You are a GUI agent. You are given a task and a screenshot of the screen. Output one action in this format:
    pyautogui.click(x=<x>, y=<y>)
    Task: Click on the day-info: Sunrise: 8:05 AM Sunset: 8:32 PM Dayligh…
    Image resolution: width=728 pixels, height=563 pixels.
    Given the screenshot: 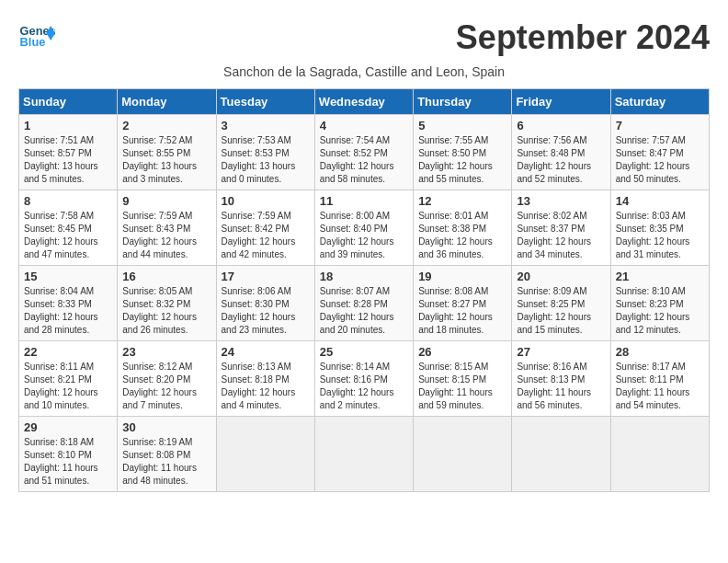 What is the action you would take?
    pyautogui.click(x=166, y=311)
    